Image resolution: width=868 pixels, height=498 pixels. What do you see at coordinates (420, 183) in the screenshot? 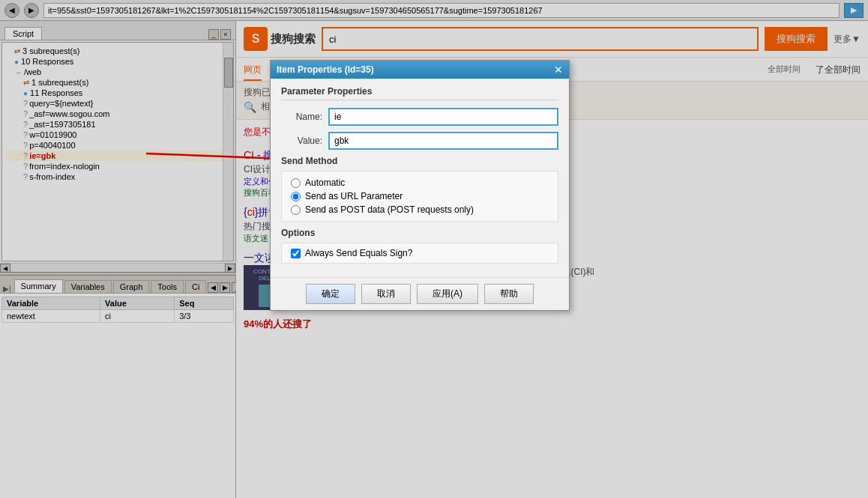
I see `radio-automatic: Automatic` at bounding box center [420, 183].